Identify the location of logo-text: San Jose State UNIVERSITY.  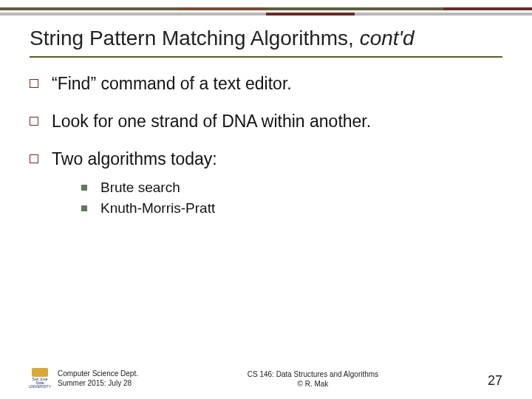
(40, 383).